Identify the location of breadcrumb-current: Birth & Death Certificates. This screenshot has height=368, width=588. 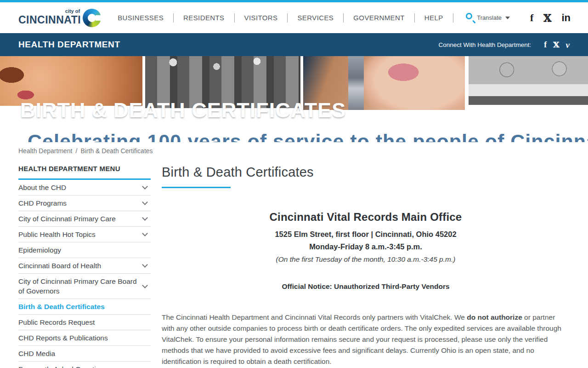
(117, 151).